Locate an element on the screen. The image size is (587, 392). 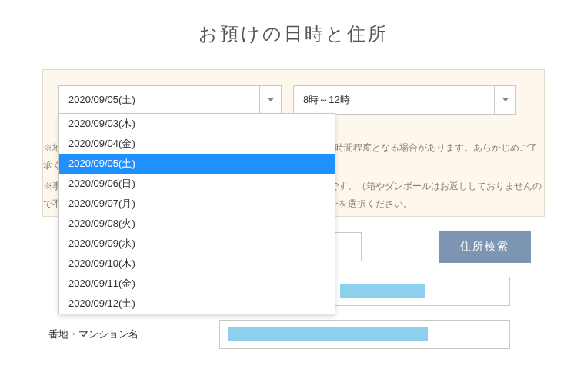
date-option: 2020/09/11(金) is located at coordinates (197, 284).